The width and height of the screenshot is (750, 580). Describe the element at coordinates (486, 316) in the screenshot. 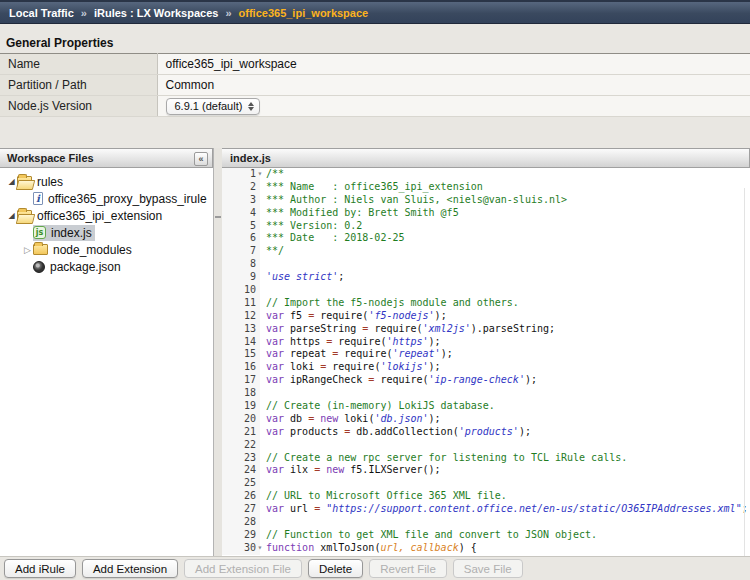

I see `code-line: 12var f5 = require('f5-nodejs');` at that location.